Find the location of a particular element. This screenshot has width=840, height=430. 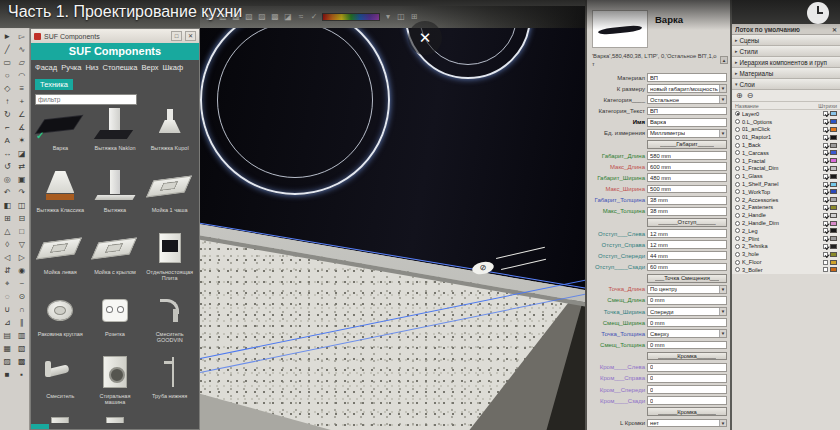

property-input: ВП ▼ is located at coordinates (687, 112).